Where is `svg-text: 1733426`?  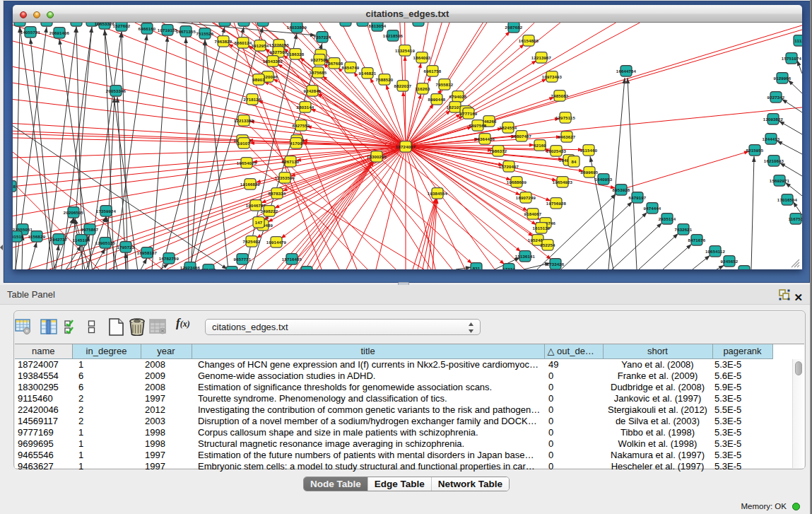
svg-text: 1733426 is located at coordinates (555, 264).